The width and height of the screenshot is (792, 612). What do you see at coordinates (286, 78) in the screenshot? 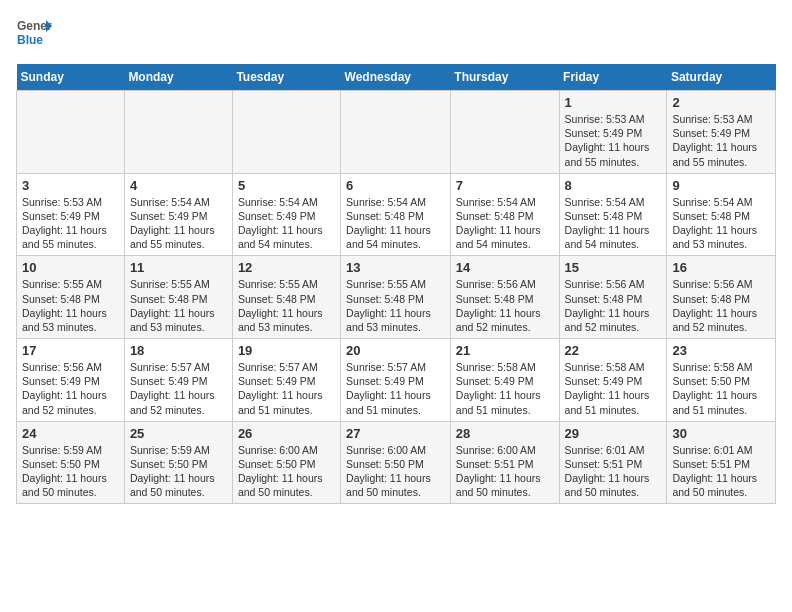
I see `weekday-header-tuesday: Tuesday` at bounding box center [286, 78].